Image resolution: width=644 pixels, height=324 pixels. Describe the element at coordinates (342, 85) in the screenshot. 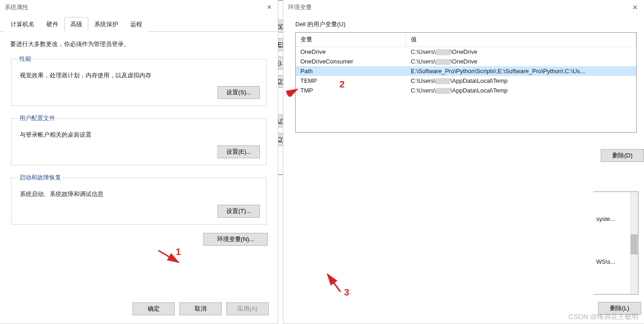

I see `annotation-label-2: 2` at that location.